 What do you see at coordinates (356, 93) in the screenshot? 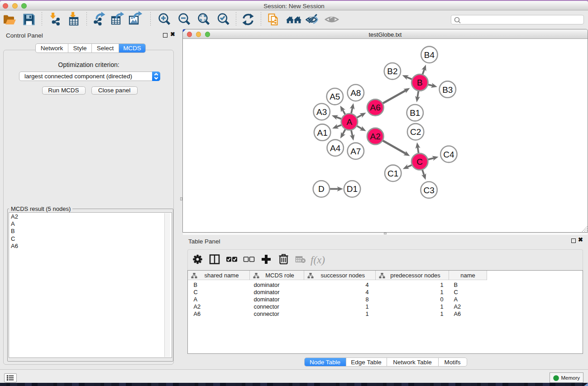
I see `svg-text: A8` at bounding box center [356, 93].